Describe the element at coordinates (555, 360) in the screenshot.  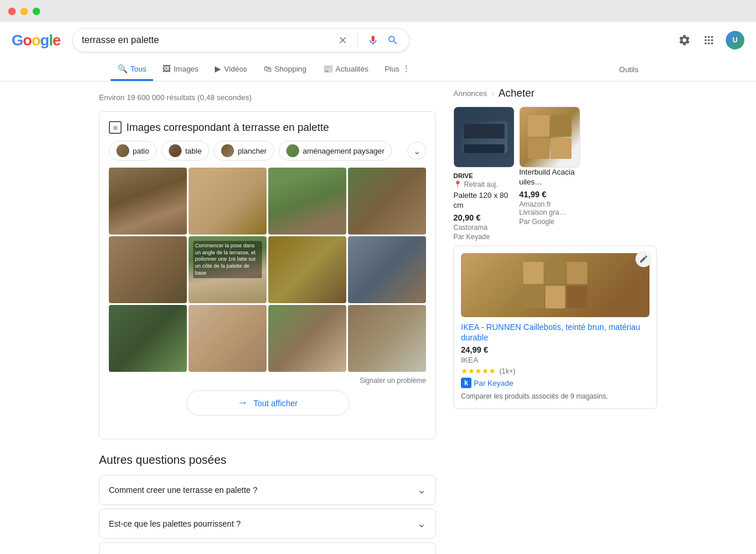
I see `featured-product-brand: IKEA` at that location.